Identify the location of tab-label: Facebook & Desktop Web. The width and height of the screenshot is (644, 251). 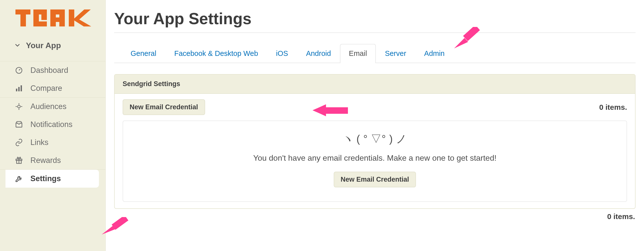
(216, 53).